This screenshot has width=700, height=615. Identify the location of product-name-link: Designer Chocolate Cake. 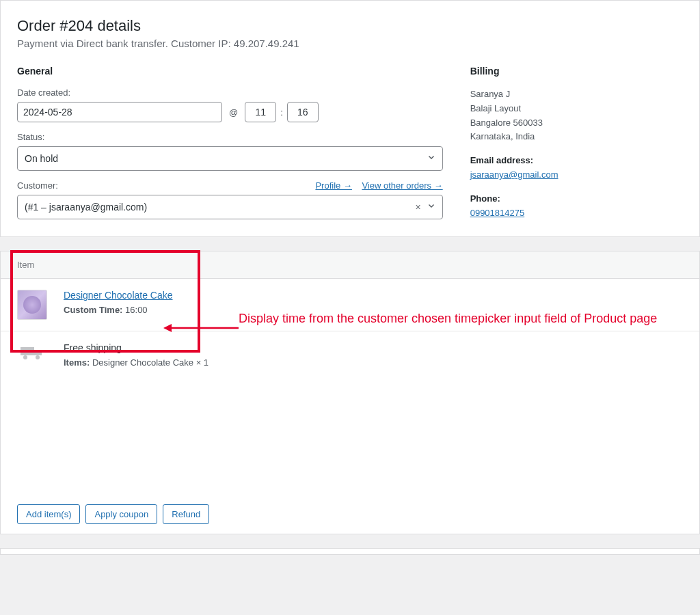
(118, 295).